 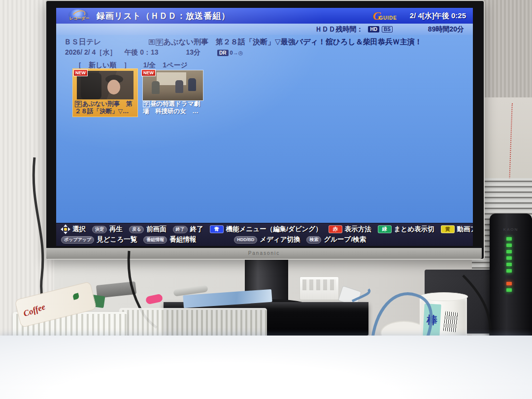 What do you see at coordinates (266, 229) in the screenshot?
I see `control-function-menu: 青 機能メニュー（編集/ダビング）` at bounding box center [266, 229].